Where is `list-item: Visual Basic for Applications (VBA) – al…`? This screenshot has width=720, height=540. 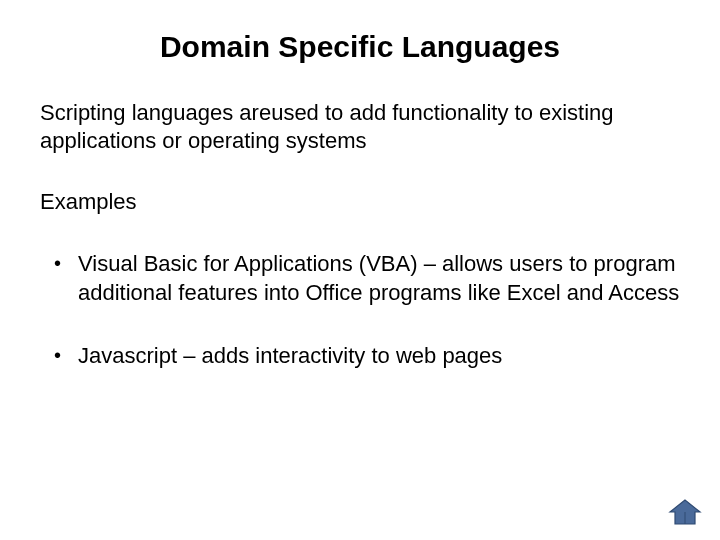 list-item: Visual Basic for Applications (VBA) – al… is located at coordinates (360, 278).